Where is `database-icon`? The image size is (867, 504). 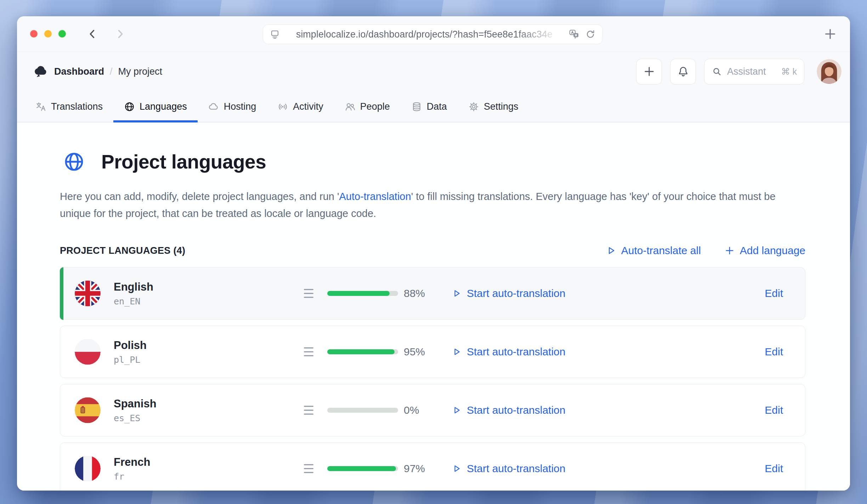
database-icon is located at coordinates (416, 107).